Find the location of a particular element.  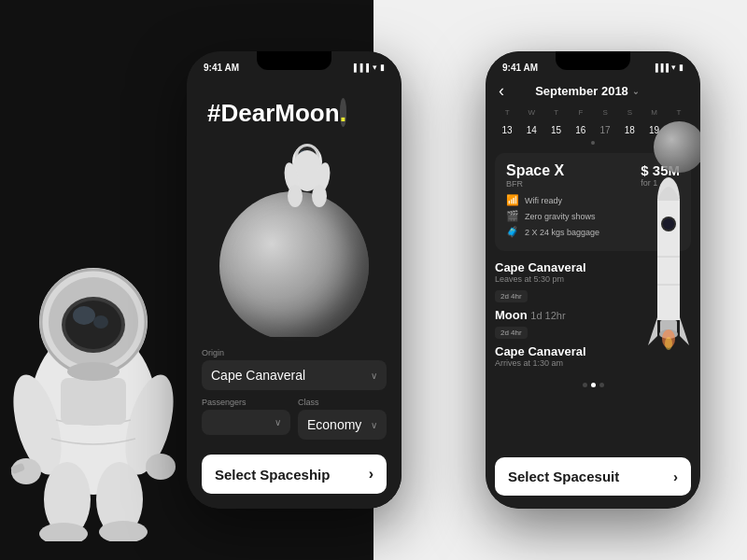

moon-area is located at coordinates (294, 238).